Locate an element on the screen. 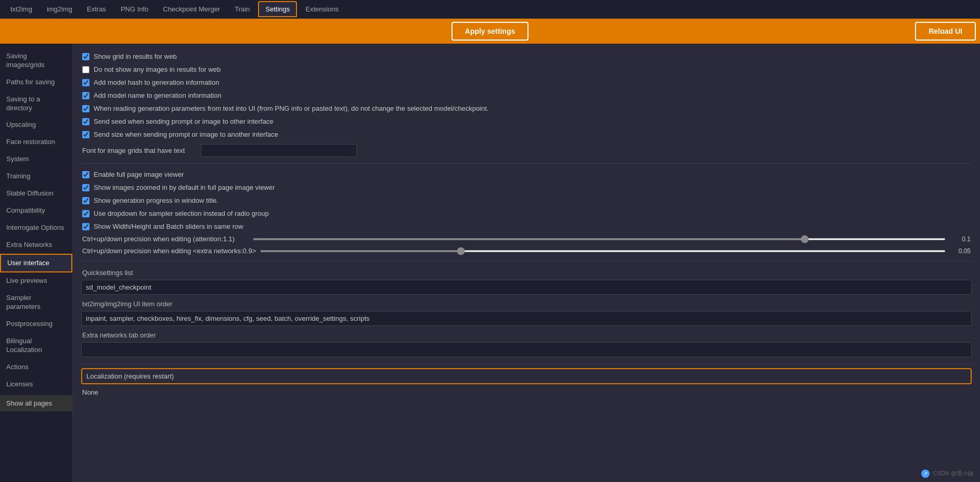 This screenshot has height=482, width=980. apply-settings-button: Apply settings is located at coordinates (490, 31).